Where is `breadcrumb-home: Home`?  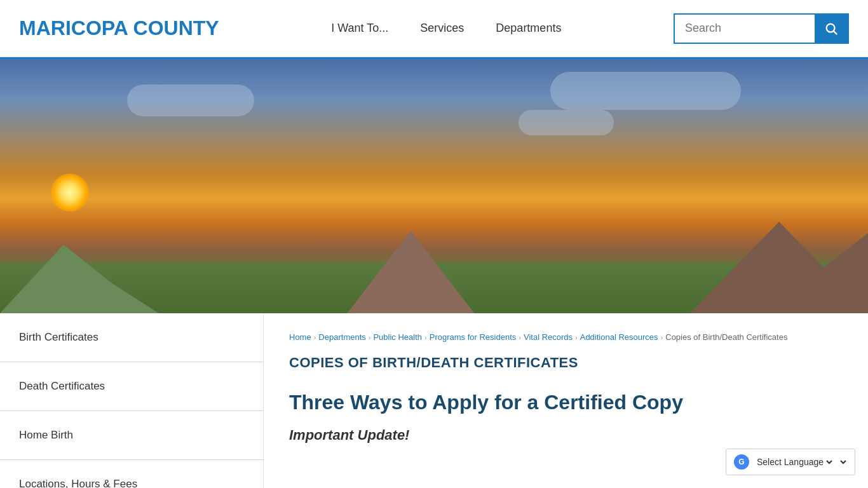
breadcrumb-home: Home is located at coordinates (300, 337).